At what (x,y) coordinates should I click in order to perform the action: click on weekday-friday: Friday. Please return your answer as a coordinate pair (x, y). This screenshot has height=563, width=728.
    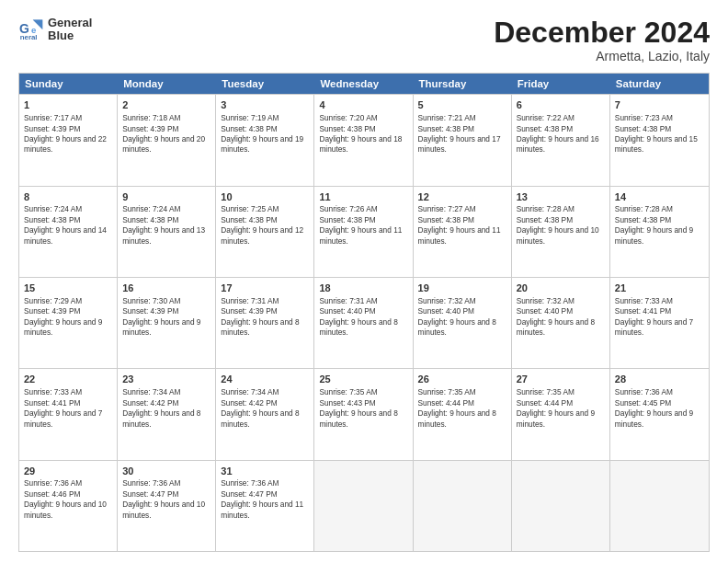
    Looking at the image, I should click on (561, 84).